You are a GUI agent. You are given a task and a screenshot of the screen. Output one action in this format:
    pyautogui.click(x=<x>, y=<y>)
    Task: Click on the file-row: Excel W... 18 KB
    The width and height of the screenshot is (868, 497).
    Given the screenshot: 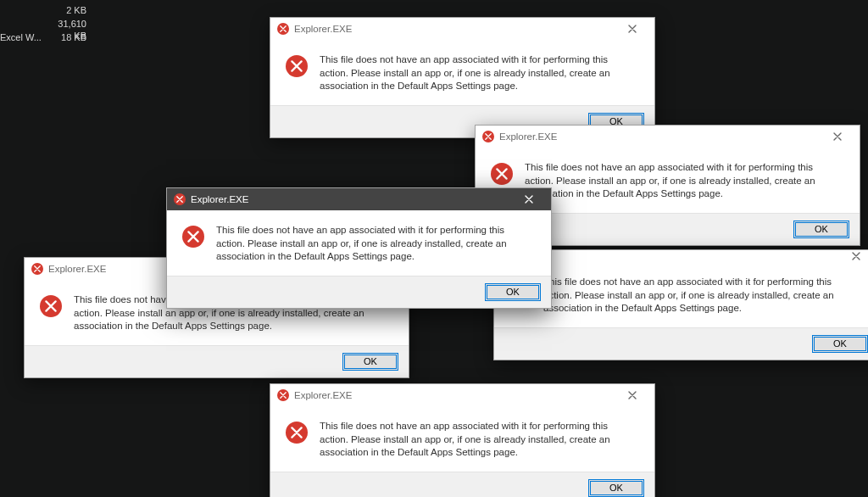 What is the action you would take?
    pyautogui.click(x=47, y=37)
    